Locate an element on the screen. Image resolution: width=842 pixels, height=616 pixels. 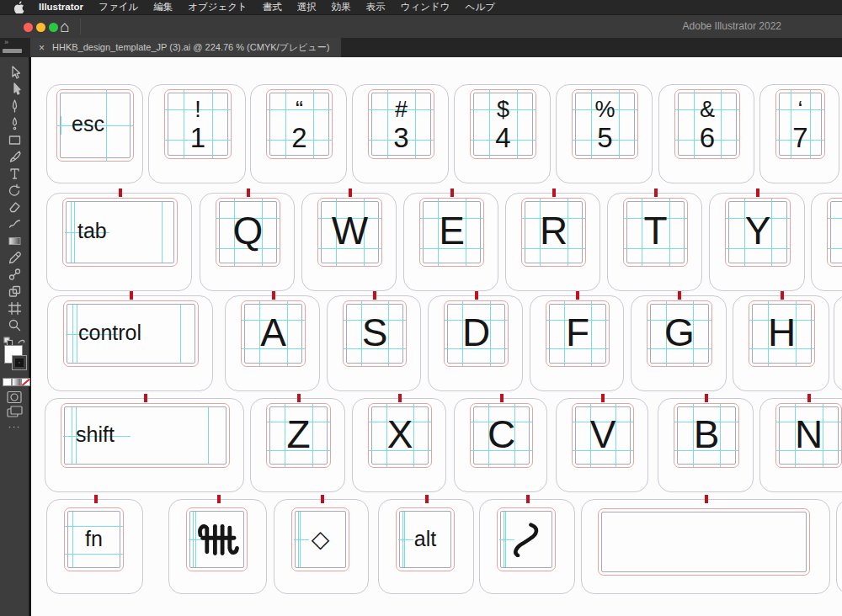
keycap-tab: tab is located at coordinates (120, 242).